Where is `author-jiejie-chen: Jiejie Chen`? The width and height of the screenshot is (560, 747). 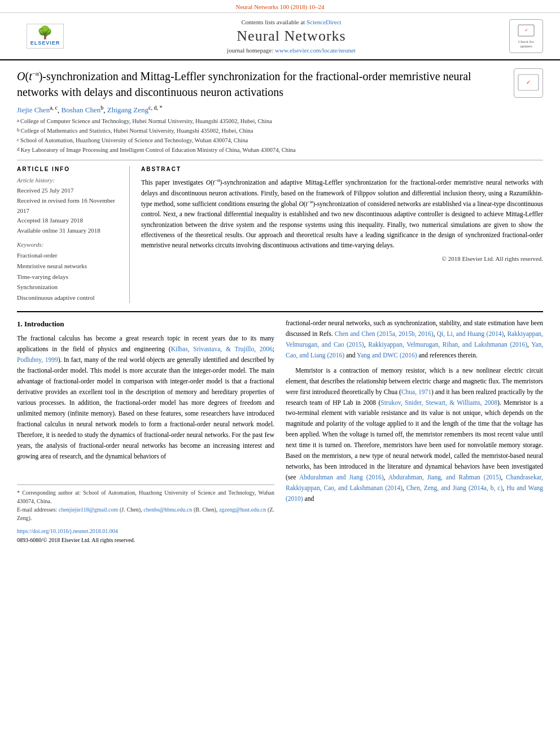
author-jiejie-chen: Jiejie Chen is located at coordinates (33, 110).